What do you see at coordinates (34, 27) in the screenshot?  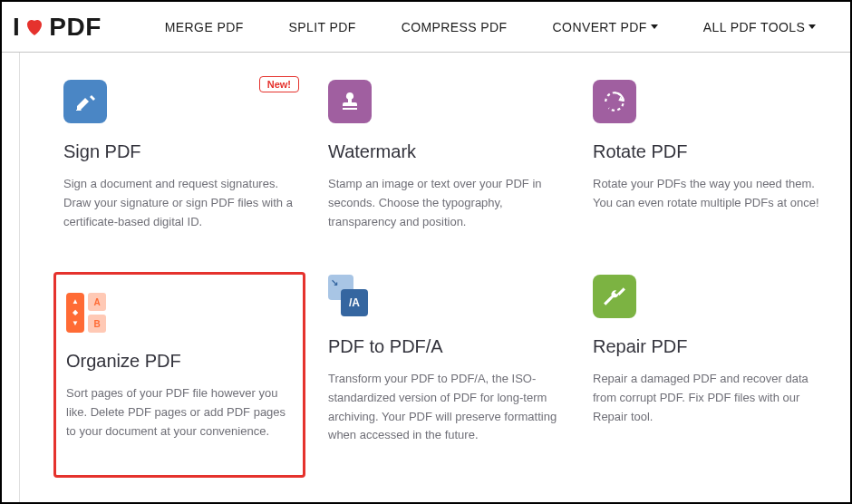 I see `heart-icon` at bounding box center [34, 27].